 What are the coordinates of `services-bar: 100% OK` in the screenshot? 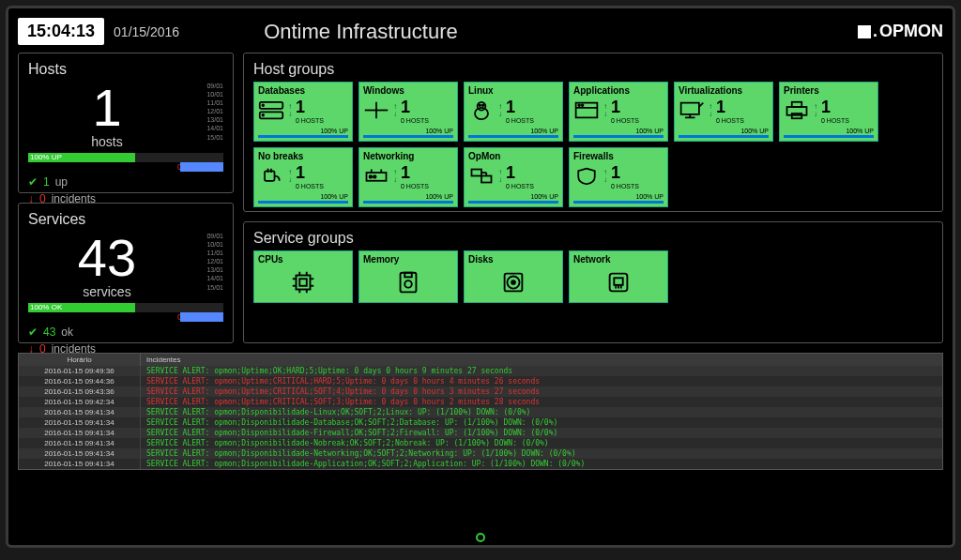 It's located at (126, 308).